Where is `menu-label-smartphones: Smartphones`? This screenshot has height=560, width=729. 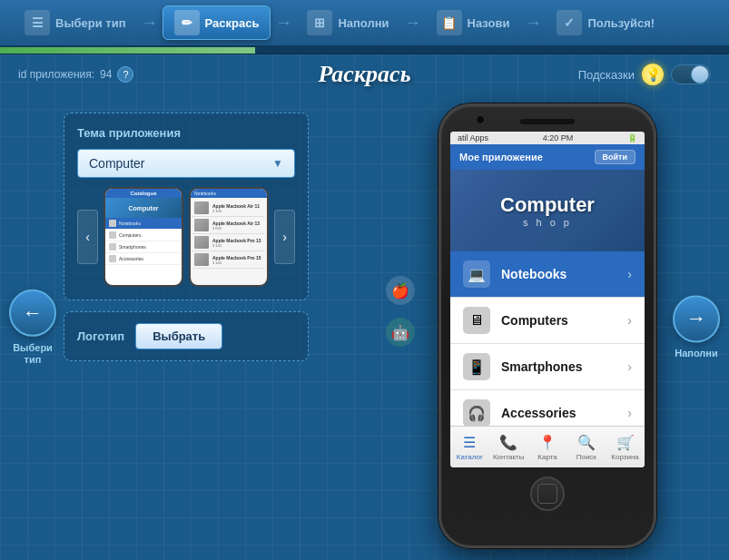 menu-label-smartphones: Smartphones is located at coordinates (565, 367).